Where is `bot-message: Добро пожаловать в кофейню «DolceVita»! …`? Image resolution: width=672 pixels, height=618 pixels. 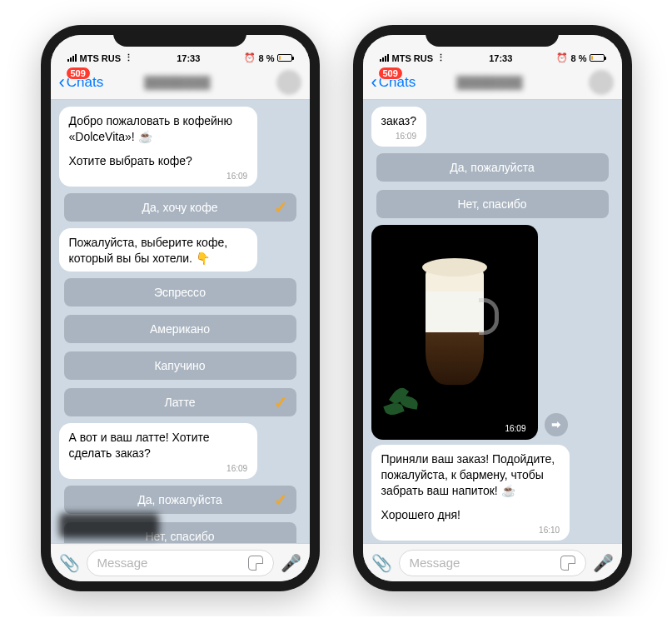
bot-message: Добро пожаловать в кофейню «DolceVita»! … is located at coordinates (158, 147).